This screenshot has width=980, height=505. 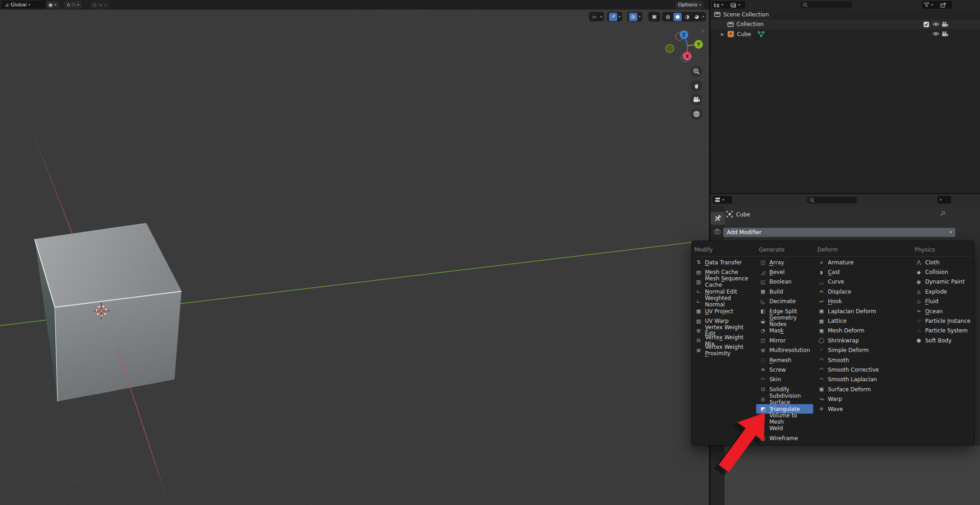 What do you see at coordinates (839, 232) in the screenshot?
I see `add-modifier-button: Add Modifier ▾` at bounding box center [839, 232].